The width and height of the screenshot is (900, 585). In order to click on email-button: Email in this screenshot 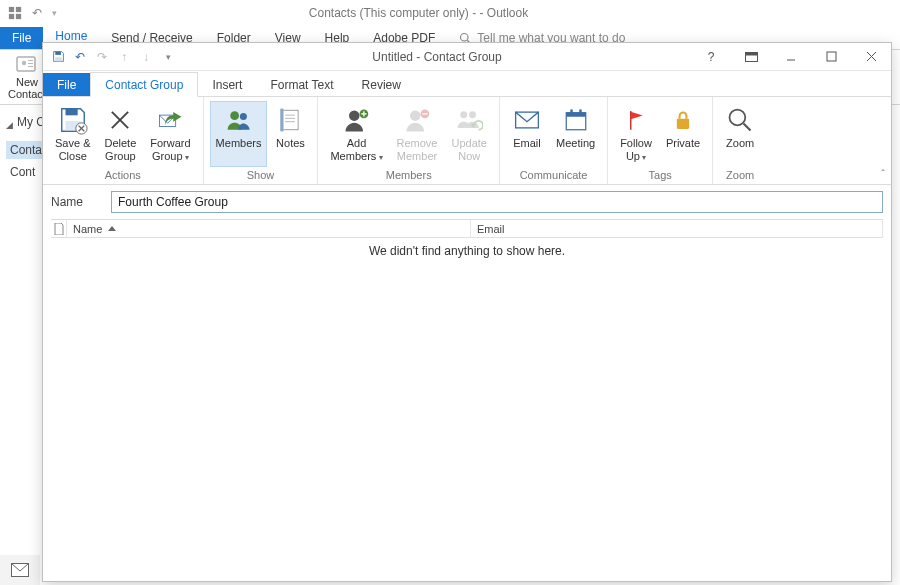, I will do `click(527, 134)`.